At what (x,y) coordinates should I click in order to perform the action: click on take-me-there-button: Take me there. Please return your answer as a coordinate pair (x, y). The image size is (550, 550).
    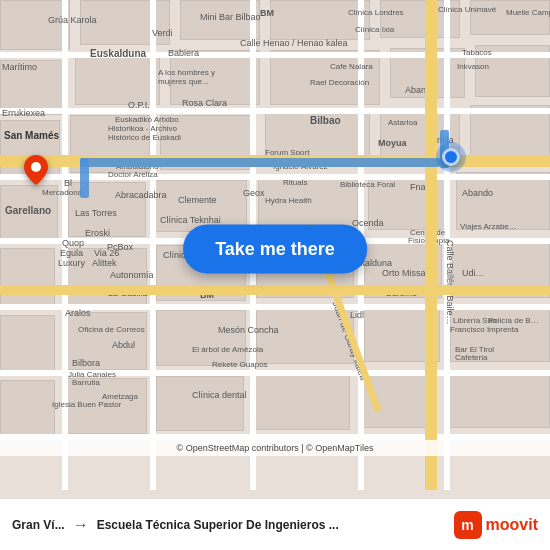
    Looking at the image, I should click on (275, 250).